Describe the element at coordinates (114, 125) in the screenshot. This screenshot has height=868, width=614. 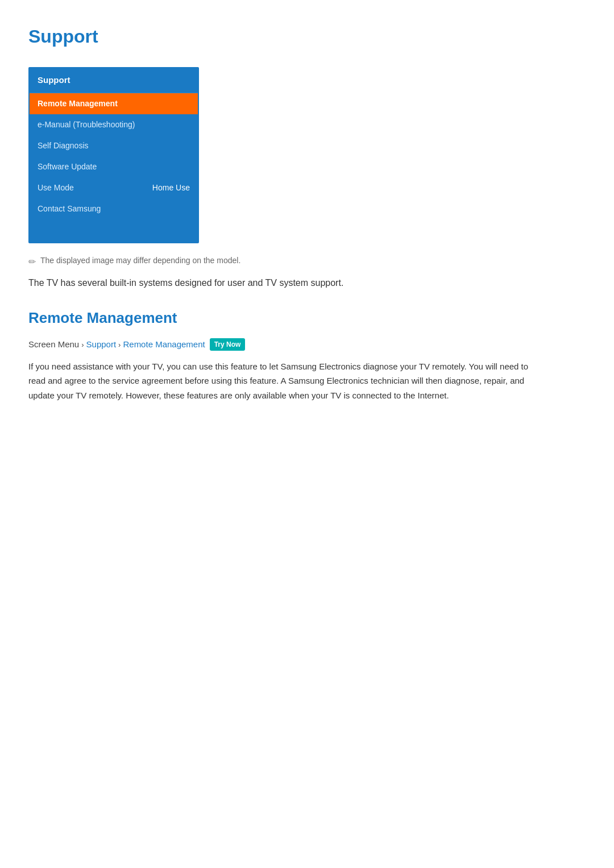
I see `menu-item-emanual: e-Manual (Troubleshooting)` at that location.